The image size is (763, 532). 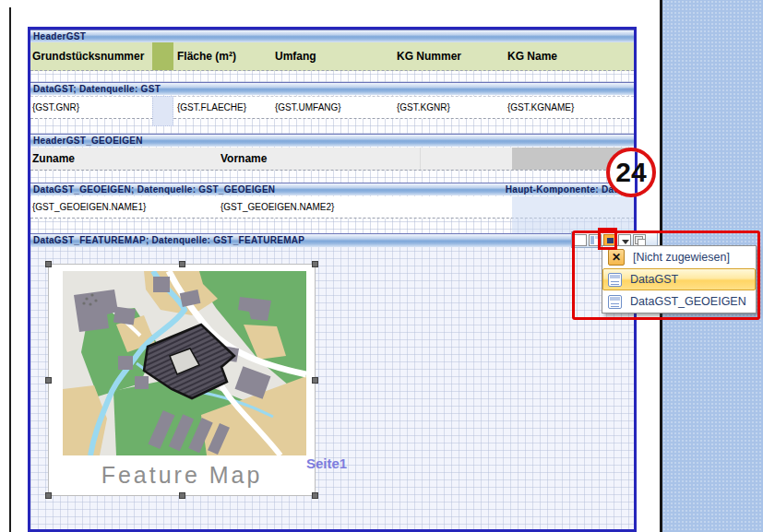 What do you see at coordinates (332, 57) in the screenshot?
I see `gst-header-row: Grundstücksnummer Fläche (m²) Umfang KG …` at bounding box center [332, 57].